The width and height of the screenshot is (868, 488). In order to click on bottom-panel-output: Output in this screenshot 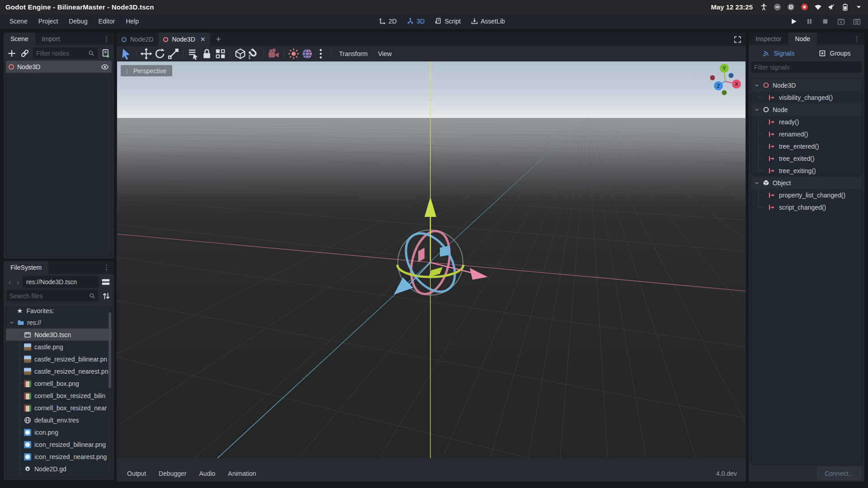, I will do `click(137, 474)`.